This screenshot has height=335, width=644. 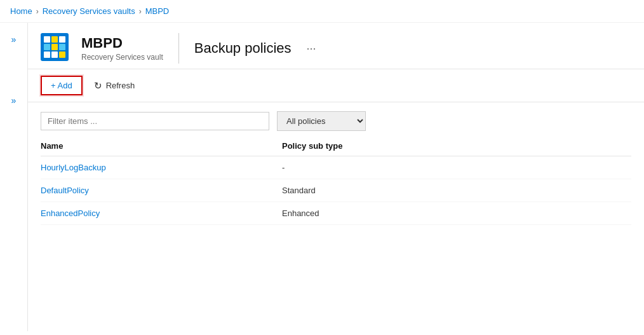 What do you see at coordinates (140, 11) in the screenshot?
I see `breadcrumb-sep-2: ›` at bounding box center [140, 11].